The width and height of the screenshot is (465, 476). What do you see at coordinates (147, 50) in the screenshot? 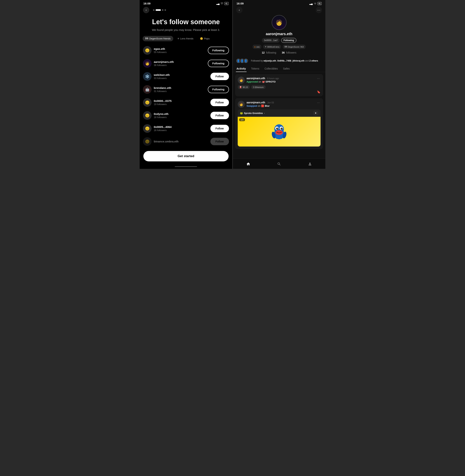
I see `avatar-egas: 😐` at bounding box center [147, 50].